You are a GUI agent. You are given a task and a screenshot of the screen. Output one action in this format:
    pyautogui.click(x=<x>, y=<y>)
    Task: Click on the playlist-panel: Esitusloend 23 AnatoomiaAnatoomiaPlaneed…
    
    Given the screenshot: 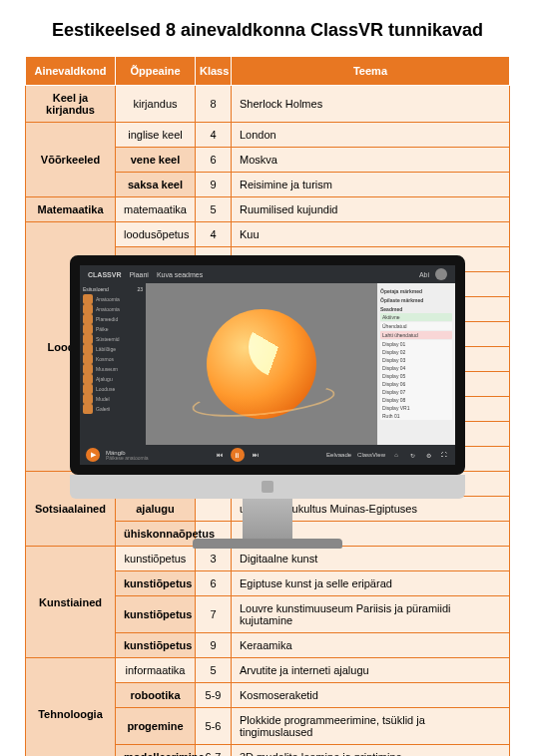 What is the action you would take?
    pyautogui.click(x=113, y=364)
    